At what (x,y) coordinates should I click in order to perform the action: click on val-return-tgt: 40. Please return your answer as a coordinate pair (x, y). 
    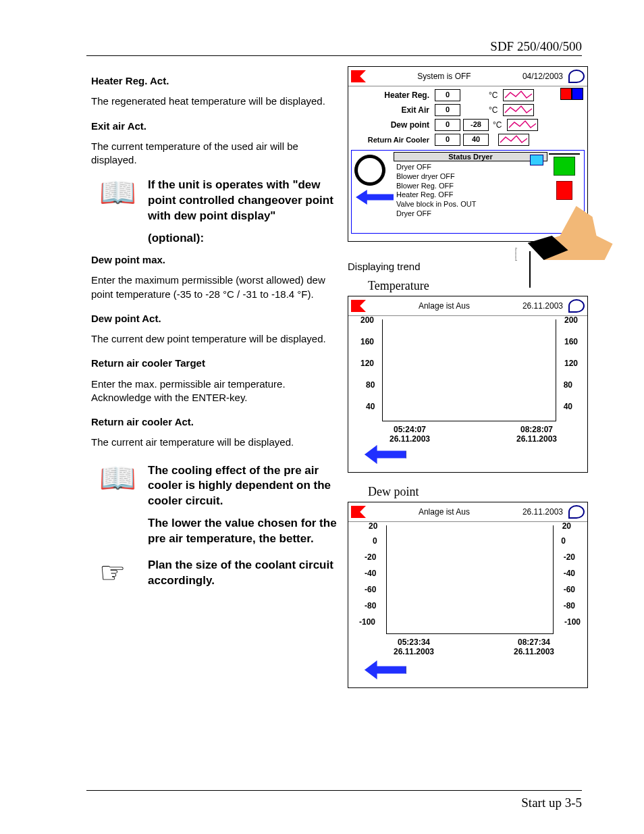
    Looking at the image, I should click on (476, 140).